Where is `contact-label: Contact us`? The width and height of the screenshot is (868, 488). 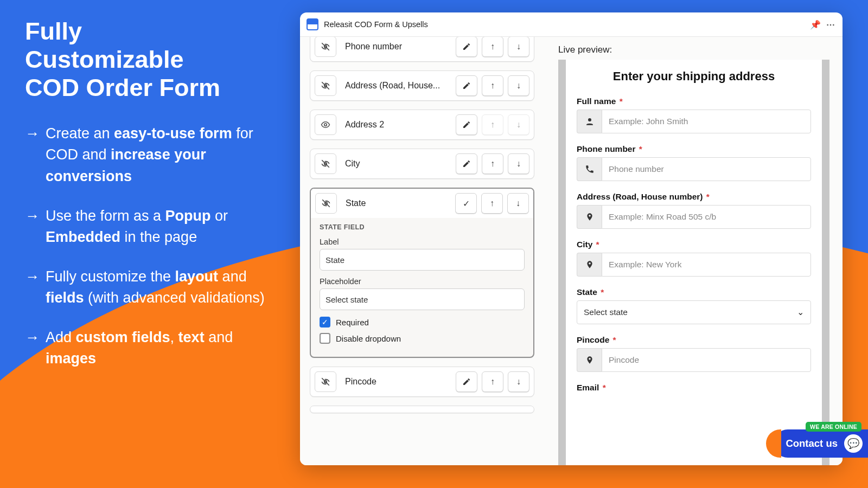
contact-label: Contact us is located at coordinates (812, 444).